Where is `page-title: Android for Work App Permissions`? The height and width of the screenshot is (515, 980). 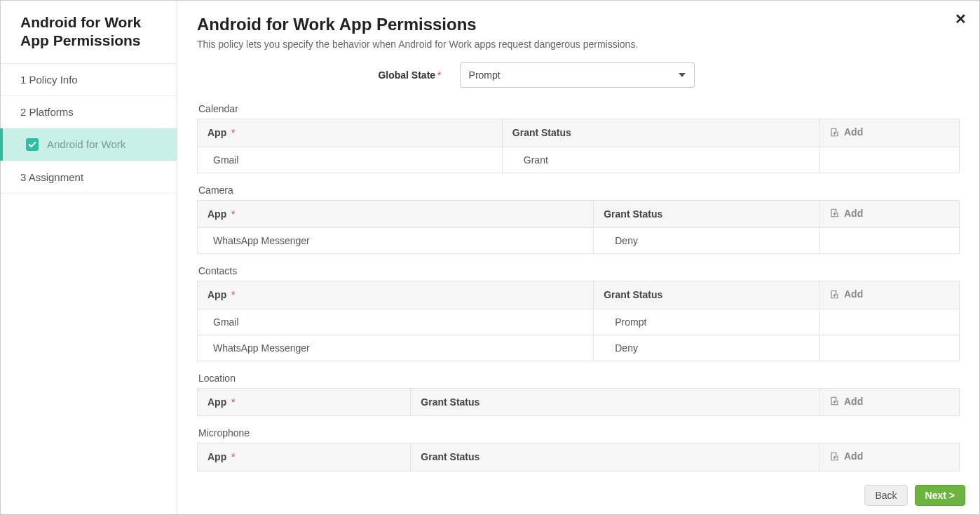 page-title: Android for Work App Permissions is located at coordinates (578, 25).